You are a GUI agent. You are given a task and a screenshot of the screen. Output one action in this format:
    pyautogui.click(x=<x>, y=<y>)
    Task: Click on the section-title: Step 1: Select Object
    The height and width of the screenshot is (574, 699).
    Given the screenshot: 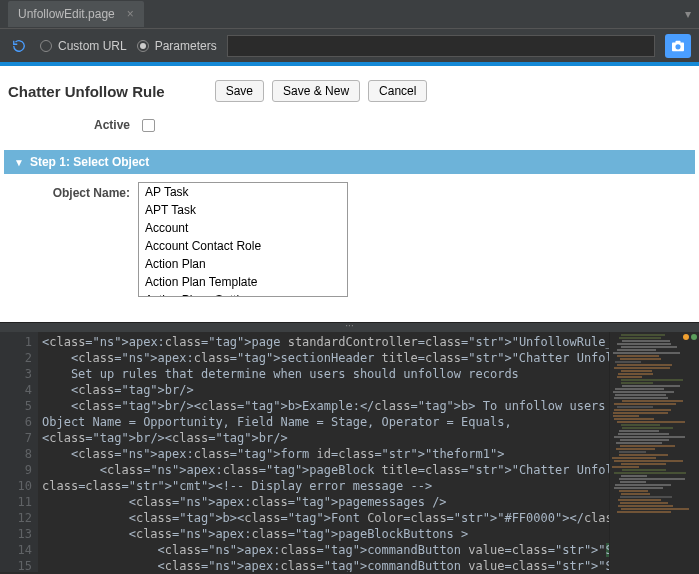 What is the action you would take?
    pyautogui.click(x=90, y=162)
    